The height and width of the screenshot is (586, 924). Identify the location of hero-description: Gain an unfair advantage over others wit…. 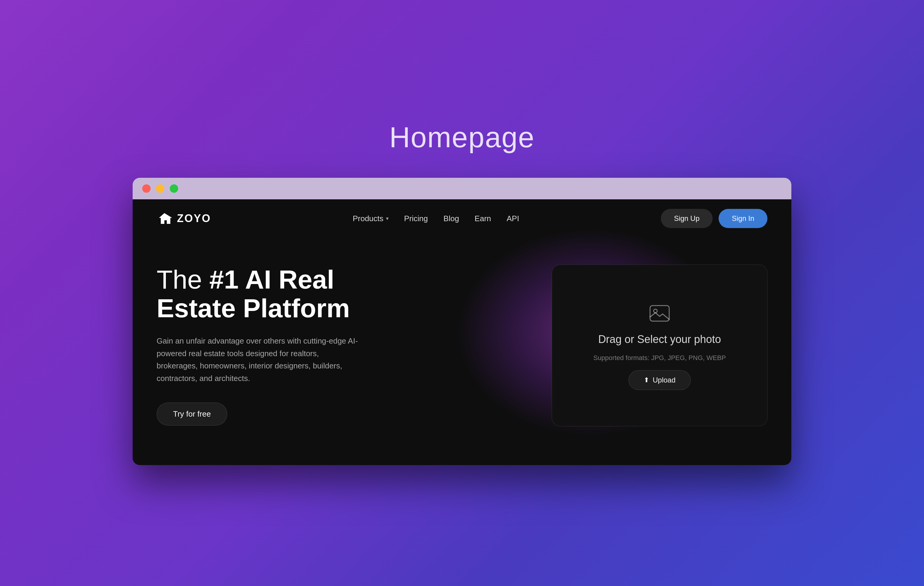
(259, 360).